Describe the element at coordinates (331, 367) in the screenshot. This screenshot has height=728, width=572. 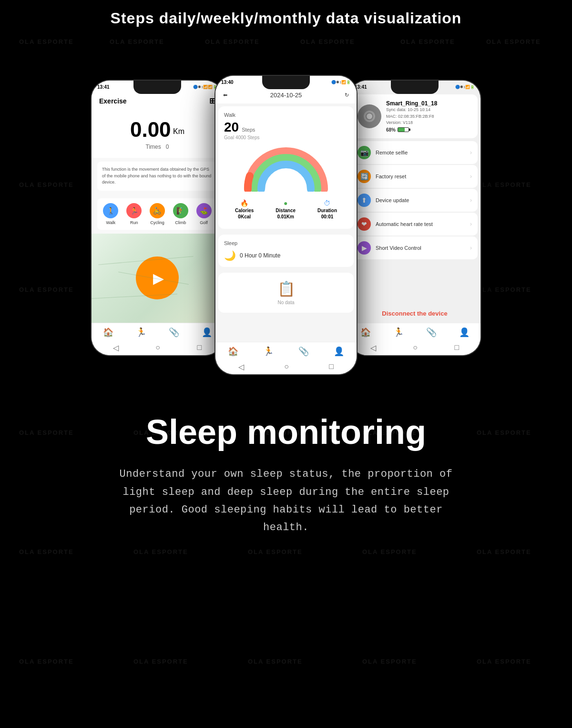
I see `recent-icon-c: □` at that location.